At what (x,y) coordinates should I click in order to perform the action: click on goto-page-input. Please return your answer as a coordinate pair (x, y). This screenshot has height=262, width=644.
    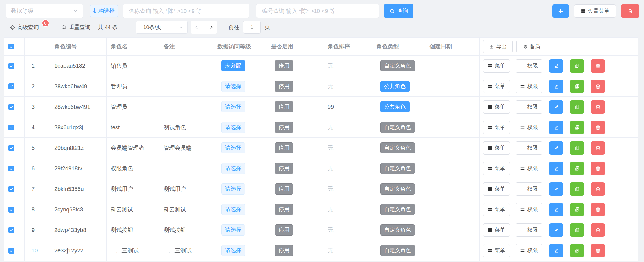
    Looking at the image, I should click on (252, 27).